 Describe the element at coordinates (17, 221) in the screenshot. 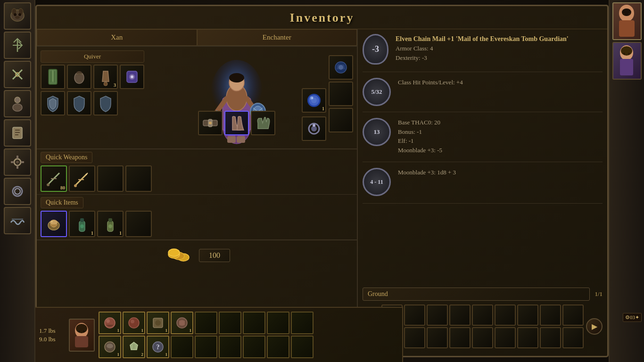

I see `sidebar-btn-wave` at that location.